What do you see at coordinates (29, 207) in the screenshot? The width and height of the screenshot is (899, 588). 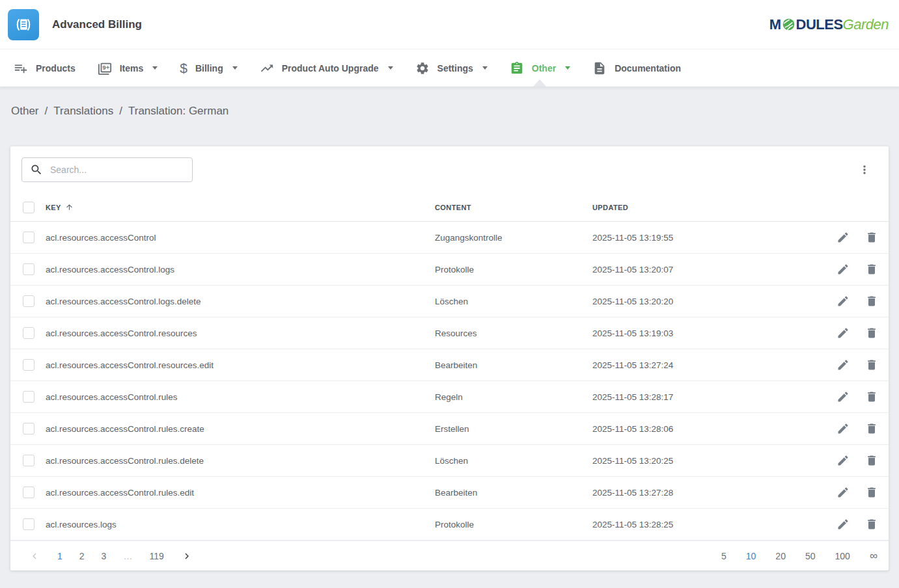 I see `select-all-checkbox` at bounding box center [29, 207].